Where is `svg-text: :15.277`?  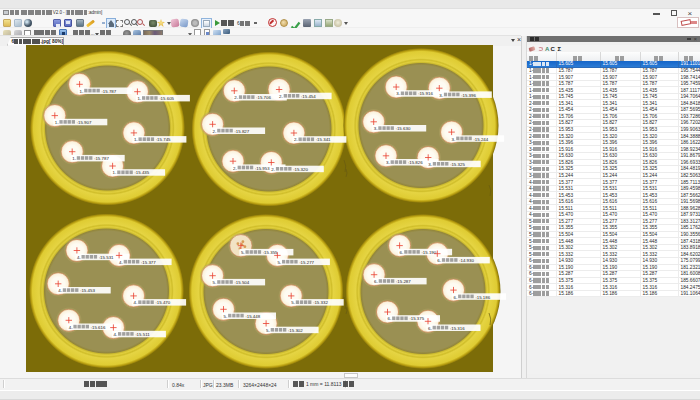
svg-text: :15.277 is located at coordinates (306, 262).